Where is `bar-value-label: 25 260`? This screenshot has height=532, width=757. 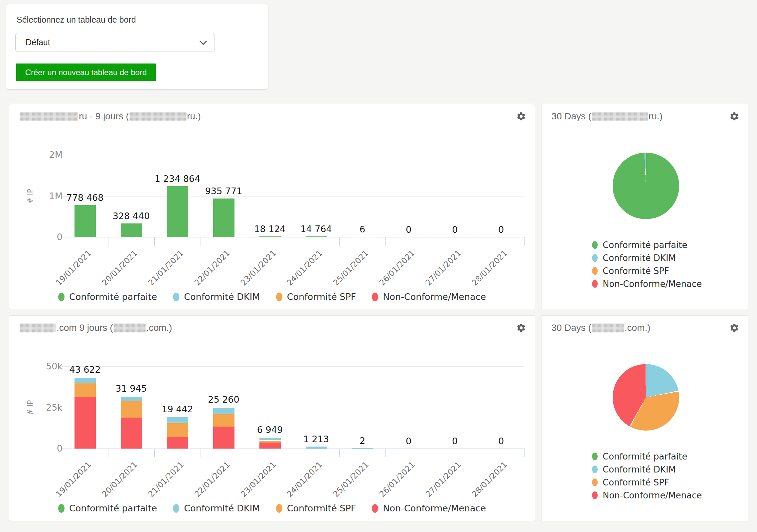
bar-value-label: 25 260 is located at coordinates (224, 400).